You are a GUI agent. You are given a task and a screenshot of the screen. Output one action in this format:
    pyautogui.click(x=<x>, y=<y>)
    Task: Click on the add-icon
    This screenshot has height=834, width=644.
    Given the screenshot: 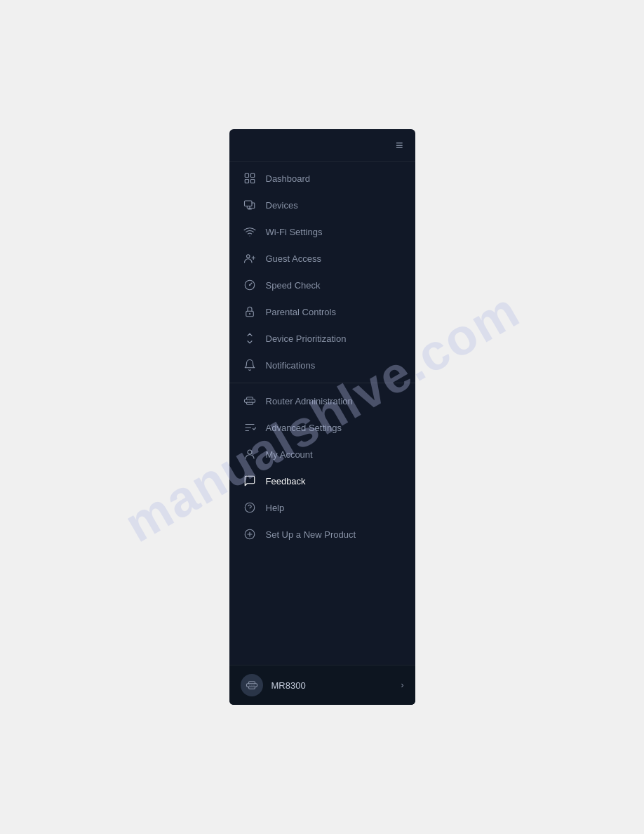 What is the action you would take?
    pyautogui.click(x=250, y=534)
    